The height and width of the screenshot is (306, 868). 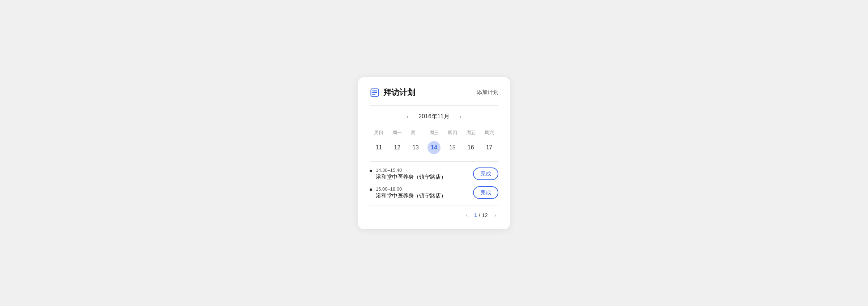 What do you see at coordinates (434, 133) in the screenshot?
I see `days-header: 周日周一周二周三周四周五周六` at bounding box center [434, 133].